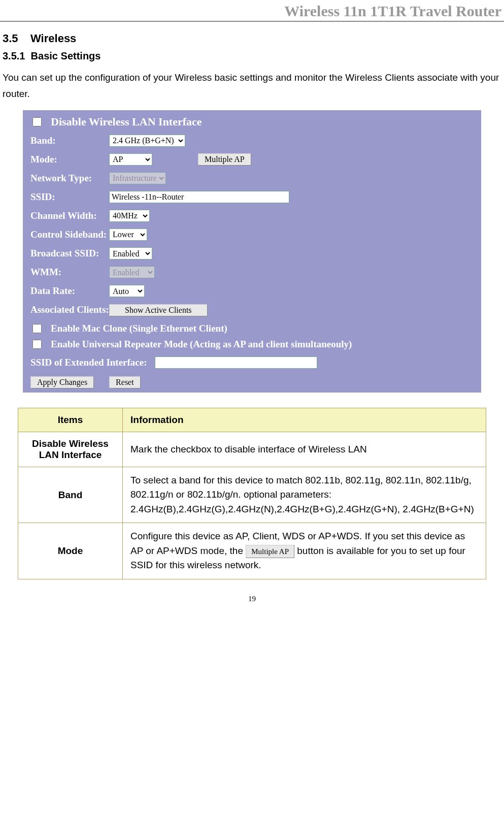 This screenshot has height=813, width=504. Describe the element at coordinates (37, 344) in the screenshot. I see `universal-repeater-checkbox` at that location.